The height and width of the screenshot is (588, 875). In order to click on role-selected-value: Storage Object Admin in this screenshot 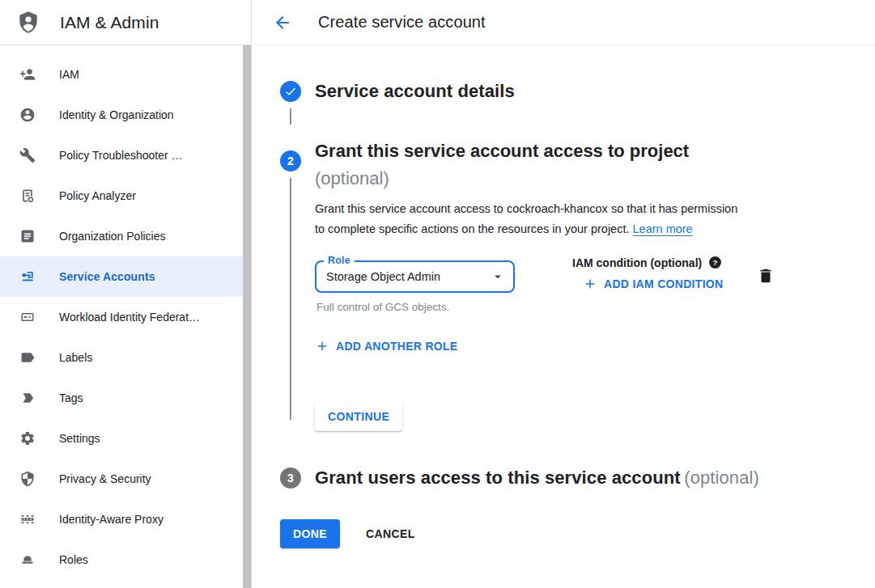, I will do `click(408, 277)`.